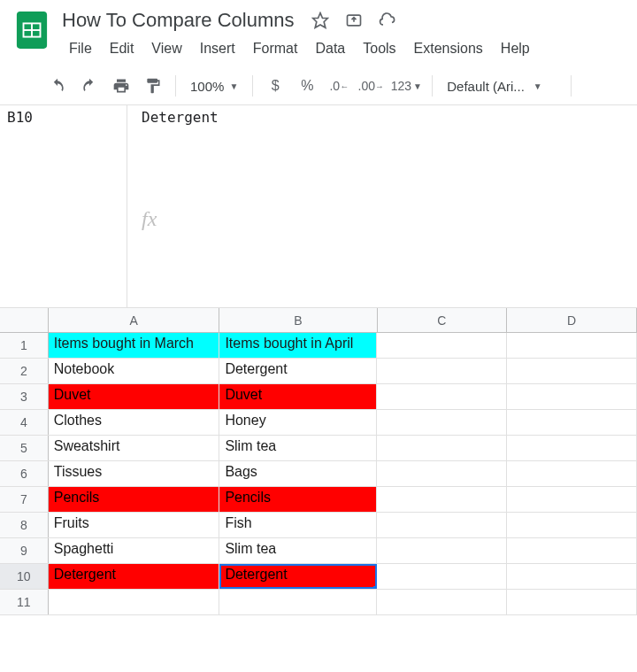 This screenshot has height=672, width=637. I want to click on cell: Honey, so click(298, 422).